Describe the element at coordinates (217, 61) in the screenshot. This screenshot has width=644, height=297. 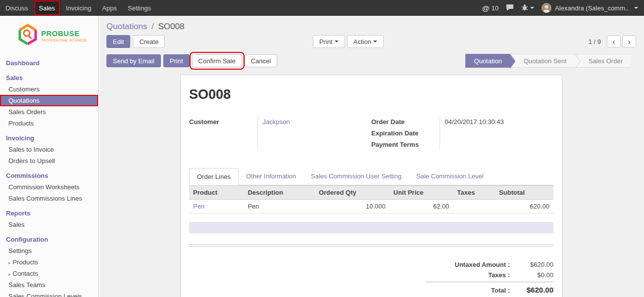
I see `confirm-sale-button: Confirm Sale` at that location.